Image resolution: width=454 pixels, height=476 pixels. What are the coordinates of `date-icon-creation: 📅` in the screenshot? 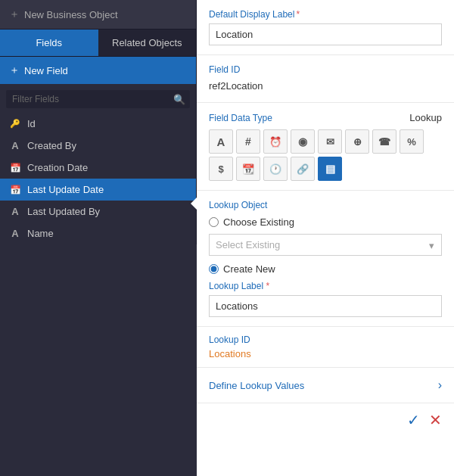 It's located at (15, 168).